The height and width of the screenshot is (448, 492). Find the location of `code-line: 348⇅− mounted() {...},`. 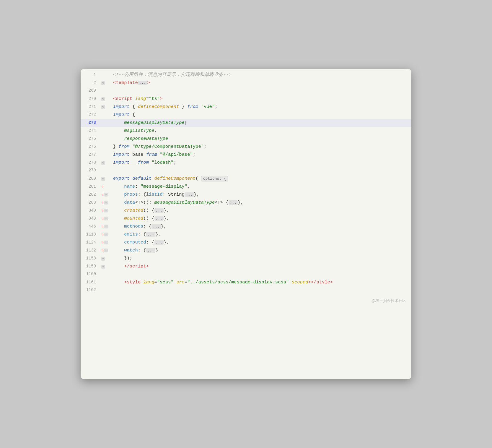

code-line: 348⇅− mounted() {...}, is located at coordinates (246, 219).